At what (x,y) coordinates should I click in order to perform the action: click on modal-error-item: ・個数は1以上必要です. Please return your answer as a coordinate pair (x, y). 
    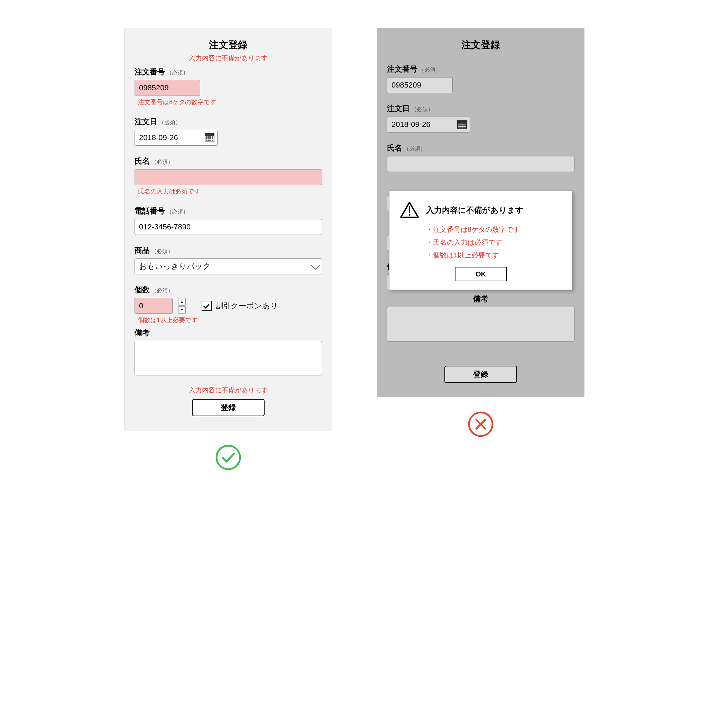
    Looking at the image, I should click on (494, 255).